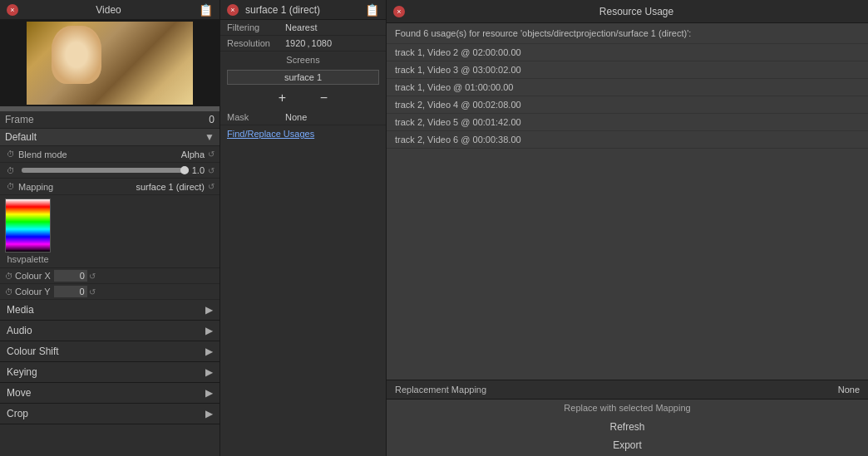  Describe the element at coordinates (11, 170) in the screenshot. I see `opacity-icon: ⏱` at that location.